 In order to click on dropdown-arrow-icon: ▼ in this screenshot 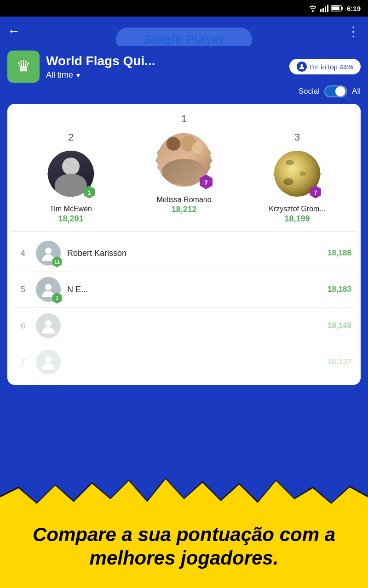, I will do `click(78, 75)`.